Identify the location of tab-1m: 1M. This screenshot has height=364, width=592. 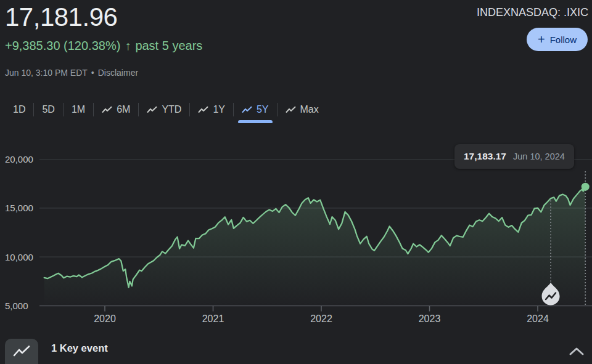
(78, 110).